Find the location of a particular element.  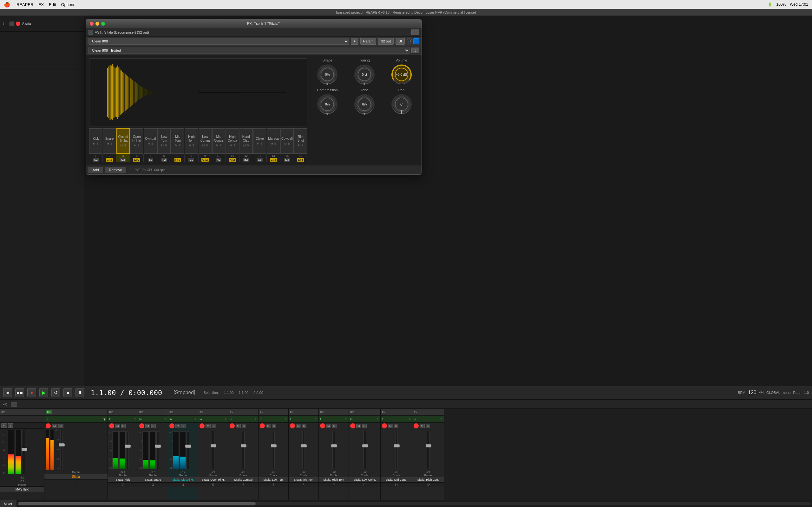

high-conga-fader is located at coordinates (428, 450).